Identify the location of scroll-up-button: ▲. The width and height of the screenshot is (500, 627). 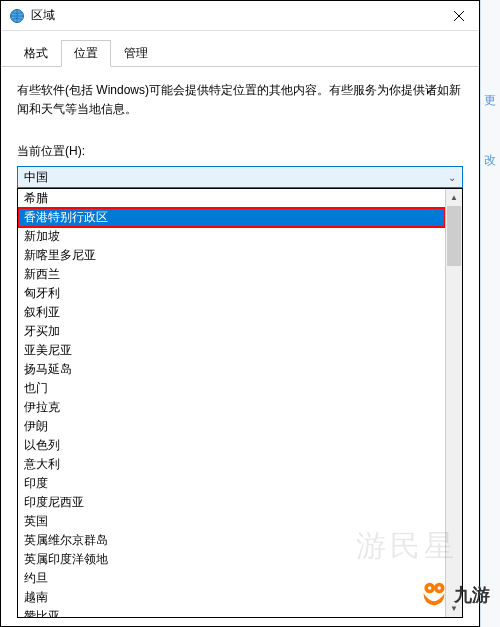
(454, 198).